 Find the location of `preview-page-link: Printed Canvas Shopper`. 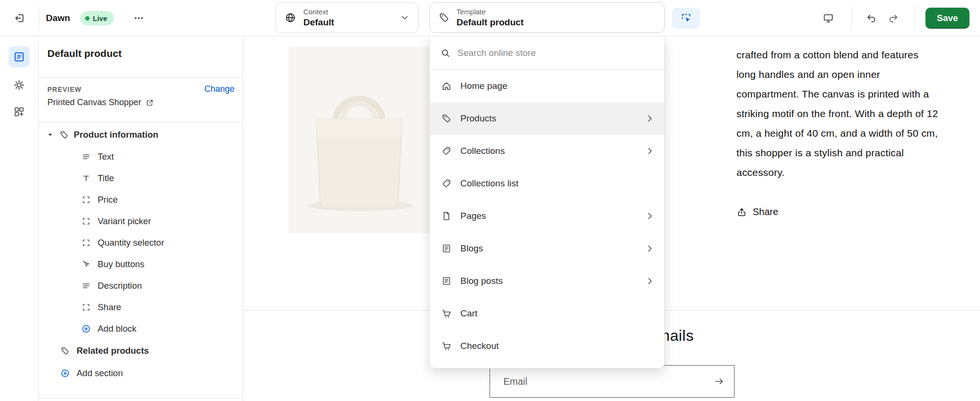

preview-page-link: Printed Canvas Shopper is located at coordinates (100, 102).